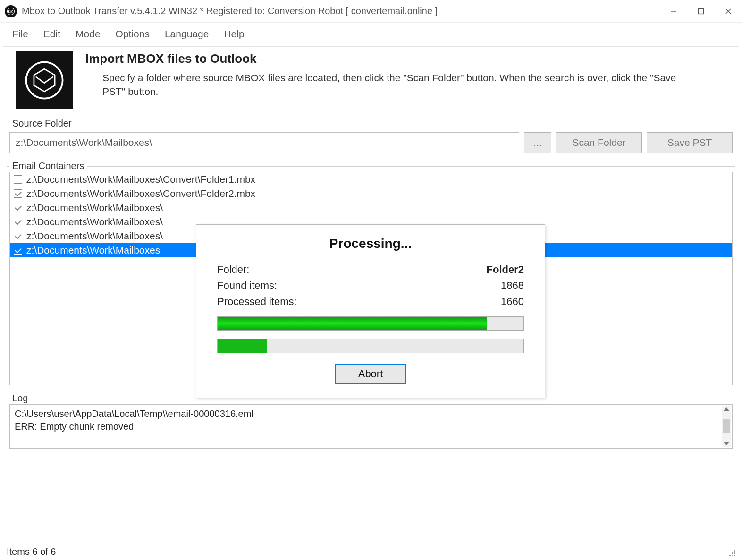  Describe the element at coordinates (390, 59) in the screenshot. I see `header-title: Import MBOX files to Outlook` at that location.